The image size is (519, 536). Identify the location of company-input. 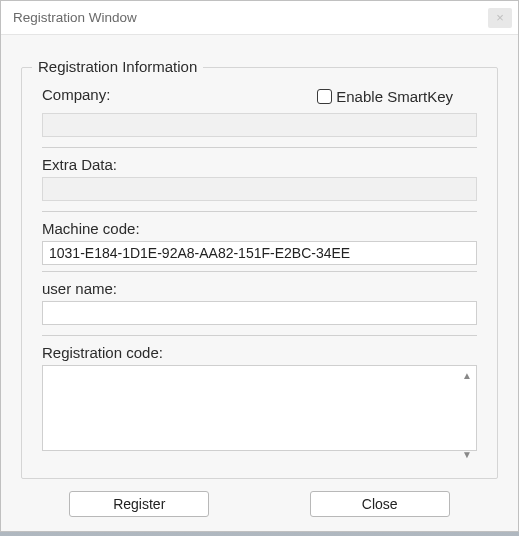
(260, 125).